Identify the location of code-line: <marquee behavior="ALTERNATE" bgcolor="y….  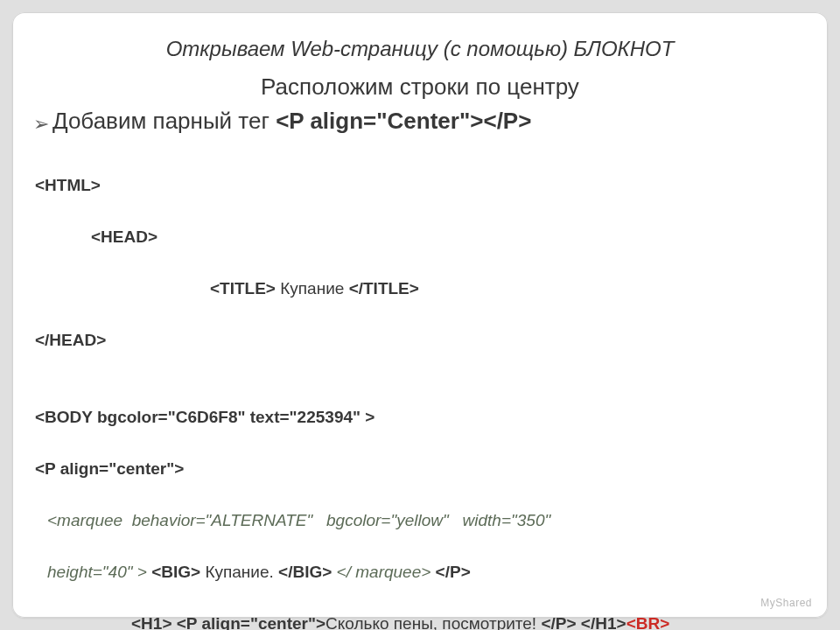
(299, 520).